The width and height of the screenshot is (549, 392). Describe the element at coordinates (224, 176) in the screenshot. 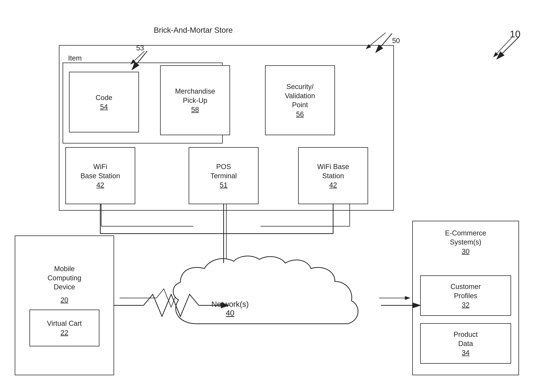

I see `pos-box: POS Terminal 51` at that location.